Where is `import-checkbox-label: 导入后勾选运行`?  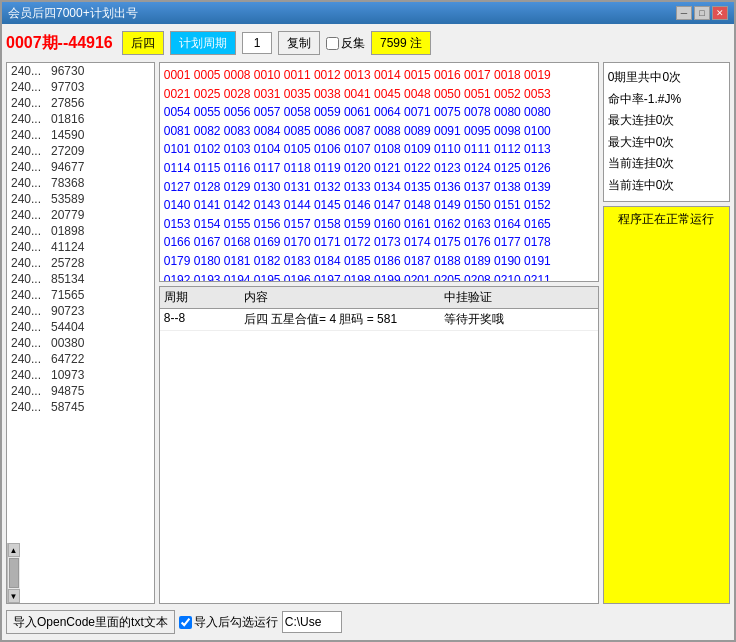
import-checkbox-label: 导入后勾选运行 is located at coordinates (236, 622).